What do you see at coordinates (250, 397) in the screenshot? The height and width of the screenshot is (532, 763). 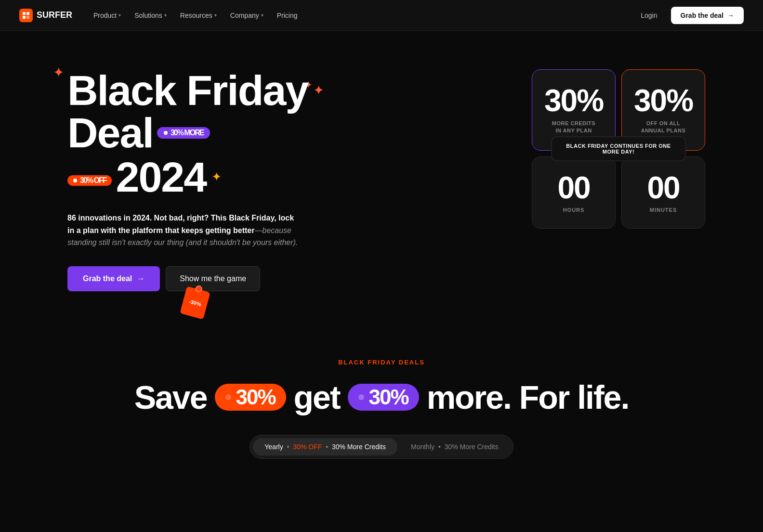 I see `badge-orange: 30%` at bounding box center [250, 397].